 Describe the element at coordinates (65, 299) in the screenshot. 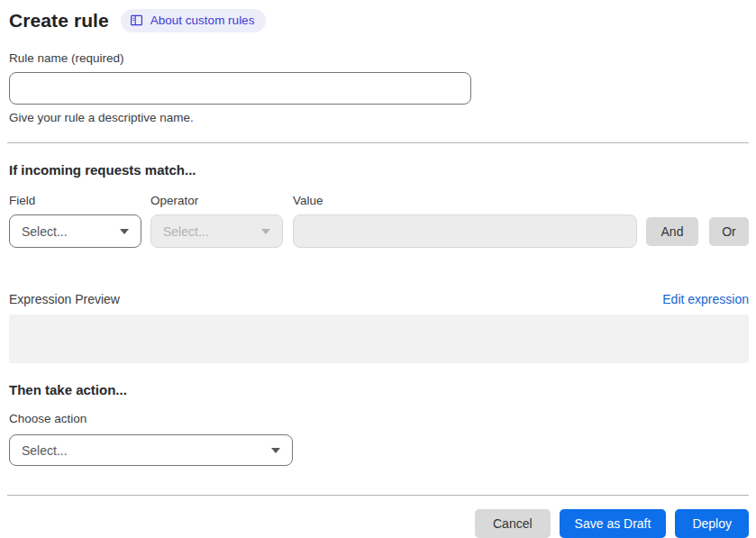

I see `expression-preview-label: Expression Preview` at that location.